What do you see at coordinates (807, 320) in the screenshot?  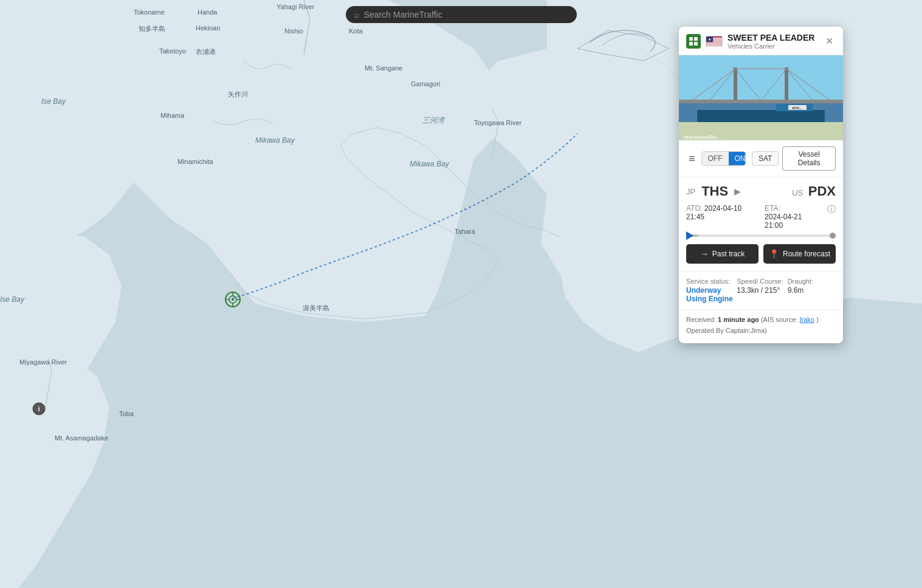 I see `ais-source-link: Irako` at bounding box center [807, 320].